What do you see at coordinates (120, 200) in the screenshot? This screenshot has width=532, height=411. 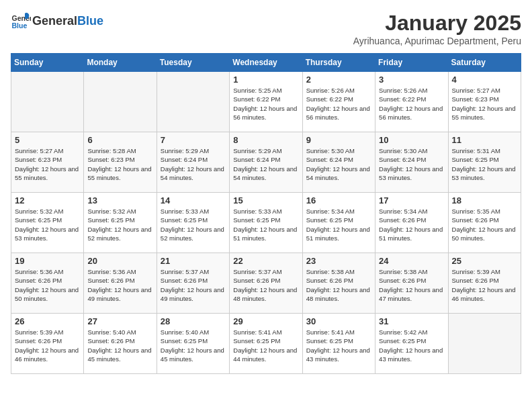 I see `day-number: 13` at bounding box center [120, 200].